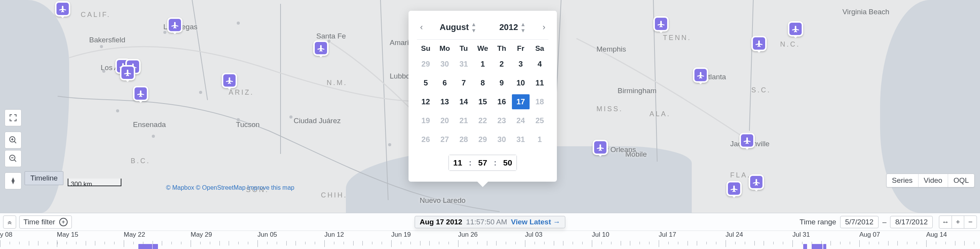 Image resolution: width=980 pixels, height=249 pixels. I want to click on calendar-day: 19, so click(426, 121).